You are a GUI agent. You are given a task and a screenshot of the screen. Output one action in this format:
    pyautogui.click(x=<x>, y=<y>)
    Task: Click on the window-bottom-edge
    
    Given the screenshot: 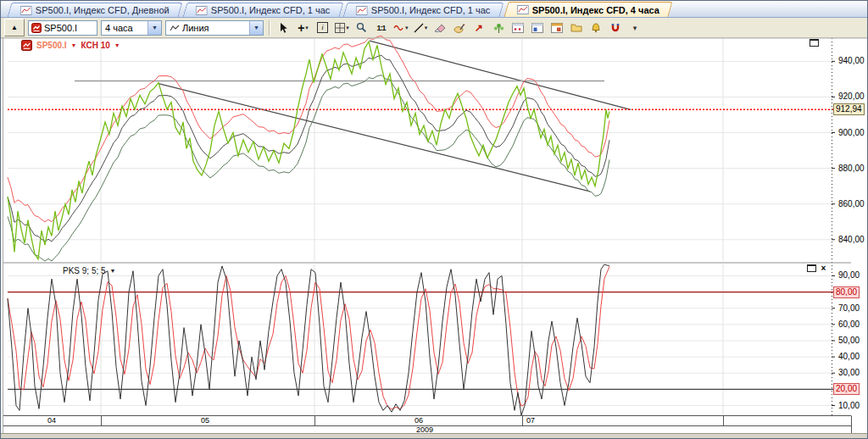 What is the action you would take?
    pyautogui.click(x=434, y=436)
    